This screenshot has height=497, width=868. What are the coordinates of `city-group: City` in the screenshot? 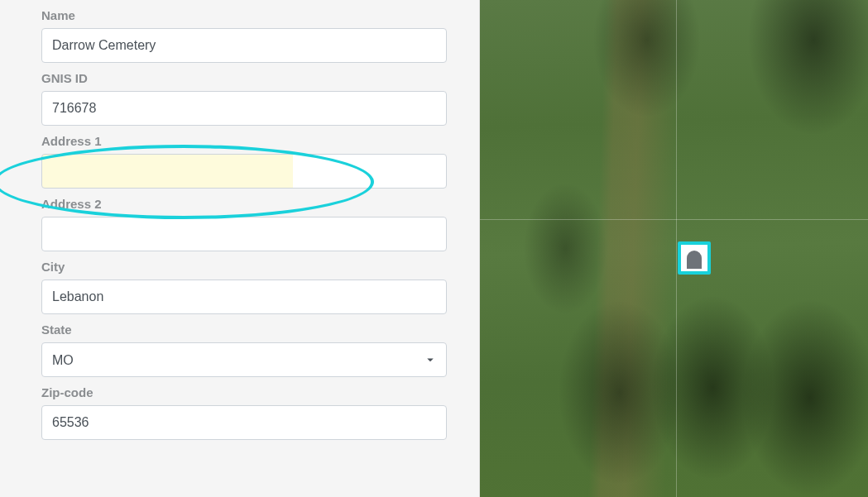 It's located at (252, 287).